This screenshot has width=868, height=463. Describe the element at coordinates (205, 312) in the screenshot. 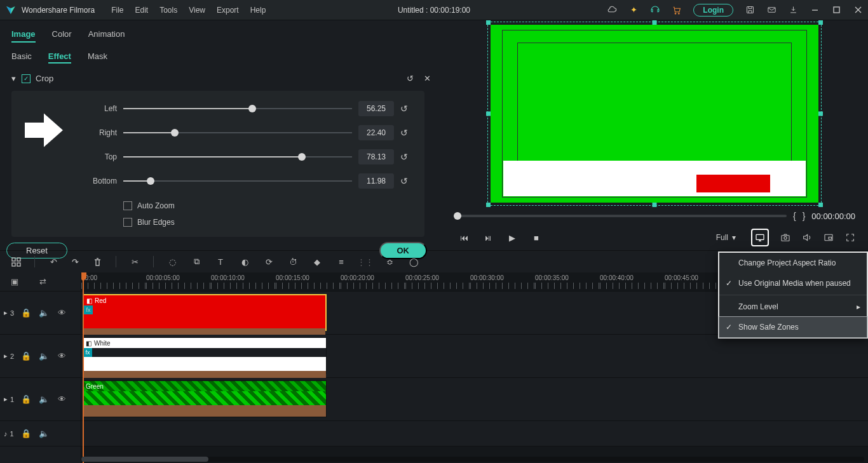

I see `clip-red: ◧Red fx` at that location.